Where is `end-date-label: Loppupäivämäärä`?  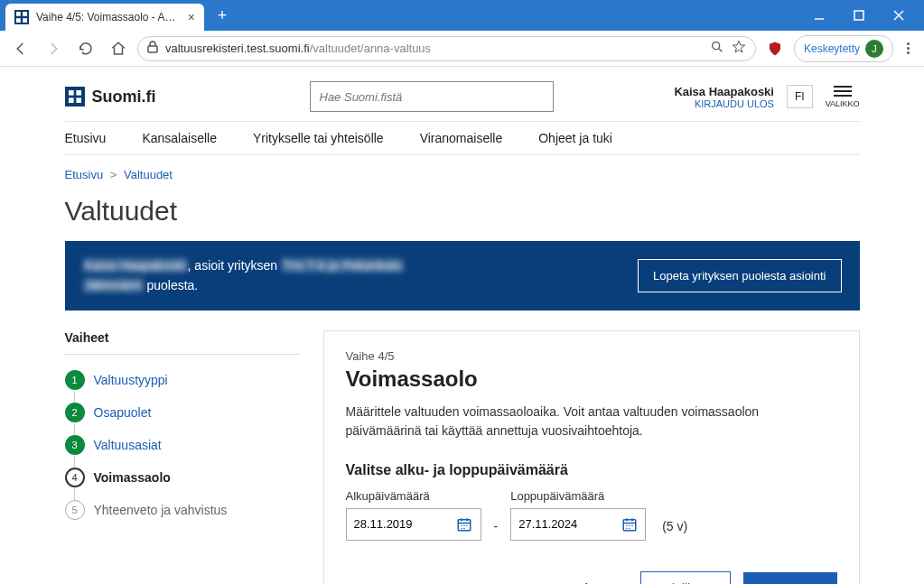 end-date-label: Loppupäivämäärä is located at coordinates (578, 496).